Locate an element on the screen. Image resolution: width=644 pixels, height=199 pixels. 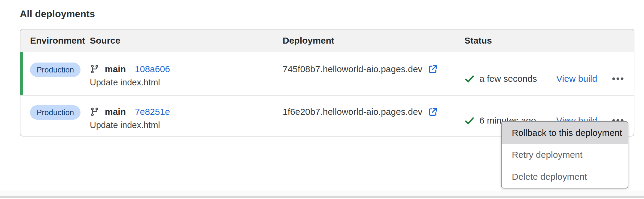
header-environment: Environment is located at coordinates (55, 41).